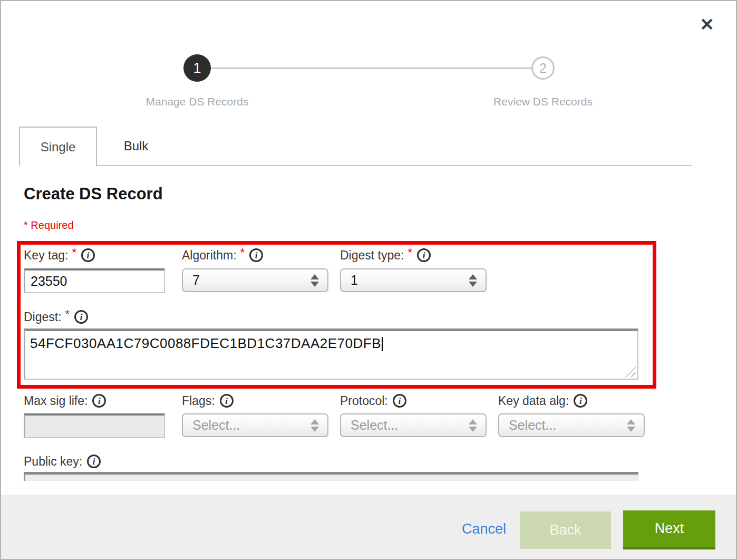 Image resolution: width=737 pixels, height=560 pixels. What do you see at coordinates (413, 281) in the screenshot?
I see `digest-type-select: 1` at bounding box center [413, 281].